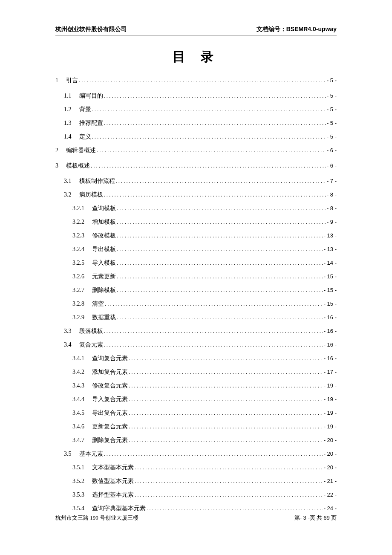  Describe the element at coordinates (110, 386) in the screenshot. I see `toc-label: 修改复合元素` at that location.